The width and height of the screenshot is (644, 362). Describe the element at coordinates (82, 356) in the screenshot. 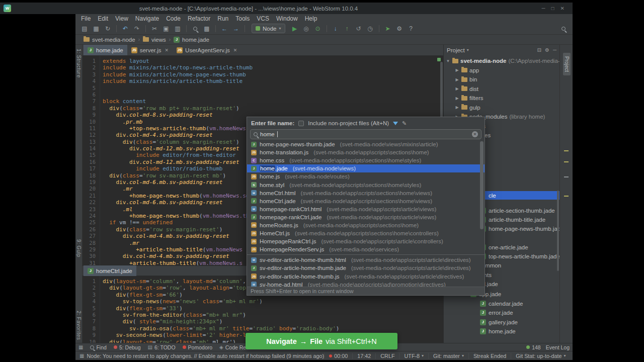

I see `status-grid-icon: ▦` at that location.